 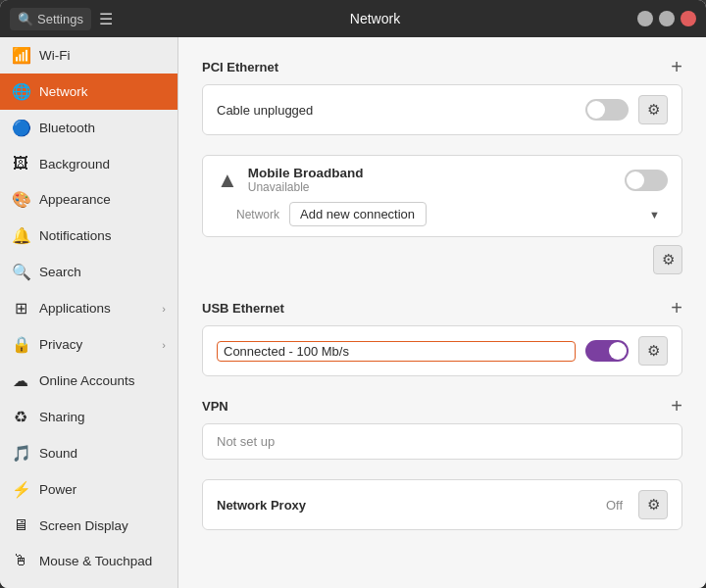 What do you see at coordinates (442, 96) in the screenshot?
I see `pci-ethernet-section: PCI Ethernet + Cable unplugged ⚙` at bounding box center [442, 96].